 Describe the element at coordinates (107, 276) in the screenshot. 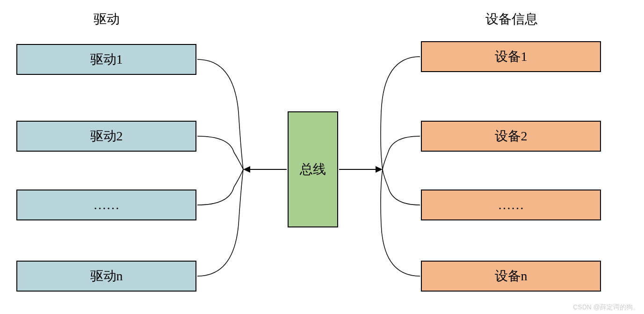

I see `driver-box-4-label: 驱动n` at that location.